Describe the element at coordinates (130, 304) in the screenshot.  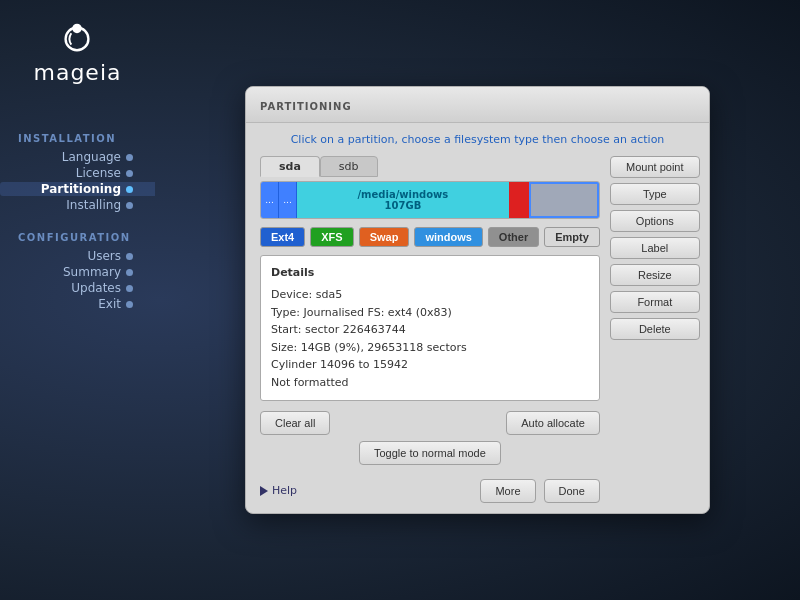
I see `sidebar-item-exit-dot` at that location.